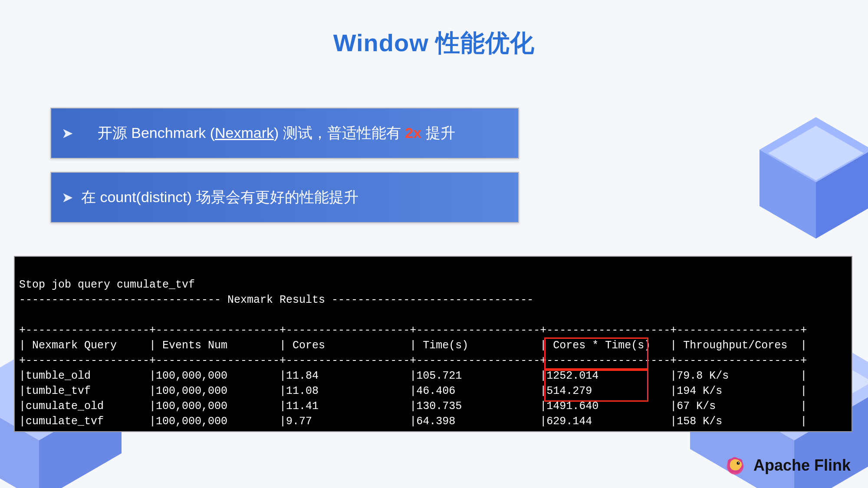 The height and width of the screenshot is (488, 868). I want to click on callout1-mid: ) 测试，普适性能有, so click(339, 133).